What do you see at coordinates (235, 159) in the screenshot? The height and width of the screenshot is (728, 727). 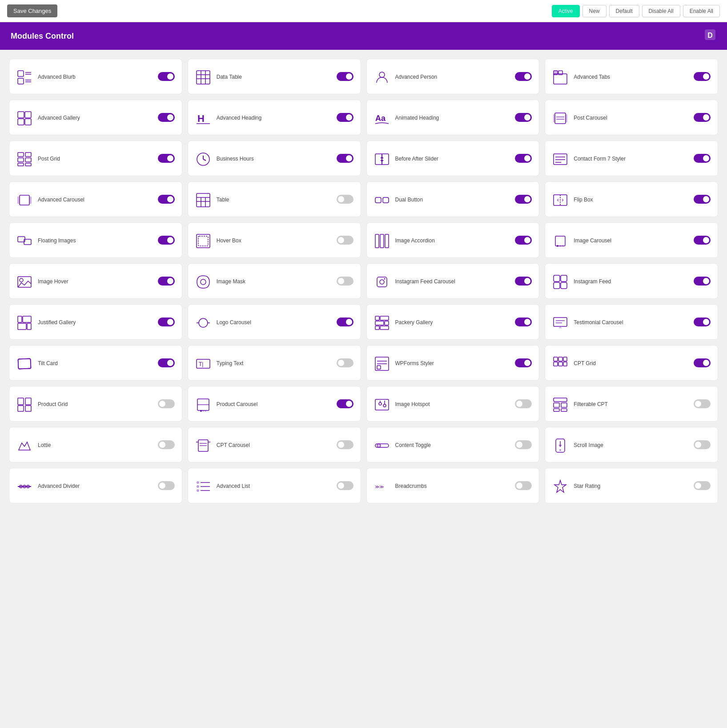 I see `module-name: Business Hours` at bounding box center [235, 159].